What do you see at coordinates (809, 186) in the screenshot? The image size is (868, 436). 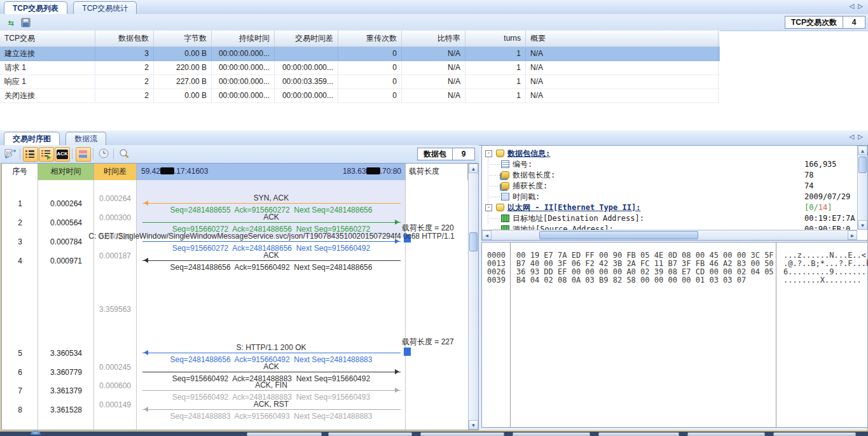 I see `tree-value: 74` at bounding box center [809, 186].